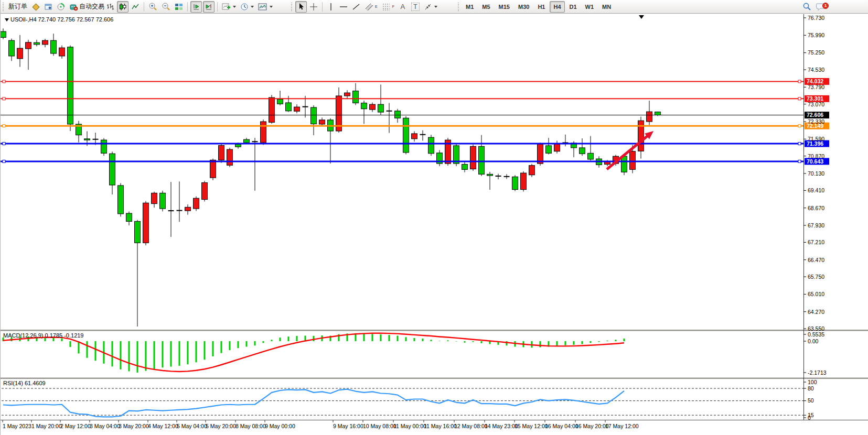 Image resolution: width=868 pixels, height=435 pixels. Describe the element at coordinates (7, 20) in the screenshot. I see `chart-collapse-icon` at that location.